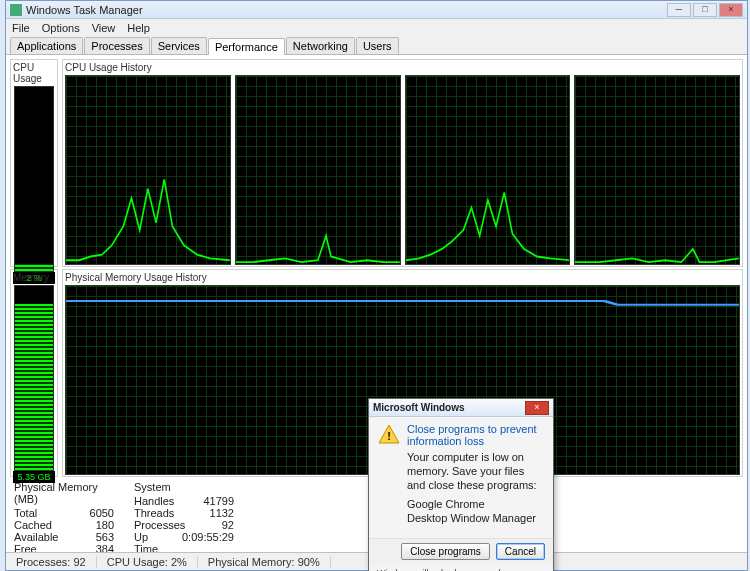 This screenshot has width=750, height=571. Describe the element at coordinates (376, 46) in the screenshot. I see `tab-bar: Applications Processes Services Performa…` at that location.